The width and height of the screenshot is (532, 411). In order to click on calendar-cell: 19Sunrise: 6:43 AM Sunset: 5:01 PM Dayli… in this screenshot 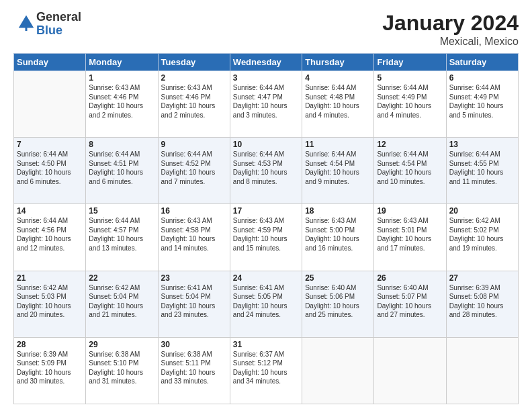, I will do `click(410, 238)`.